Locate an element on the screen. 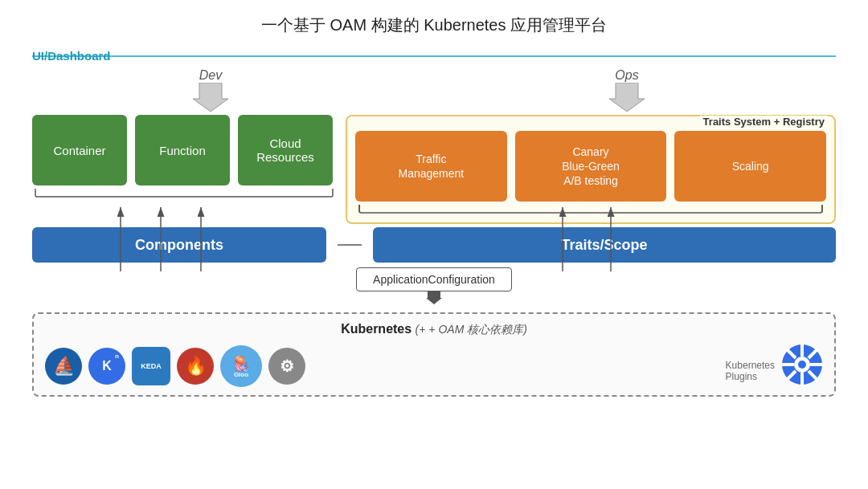  k8s-wheel-group: Kubernetes Plugins is located at coordinates (802, 366).